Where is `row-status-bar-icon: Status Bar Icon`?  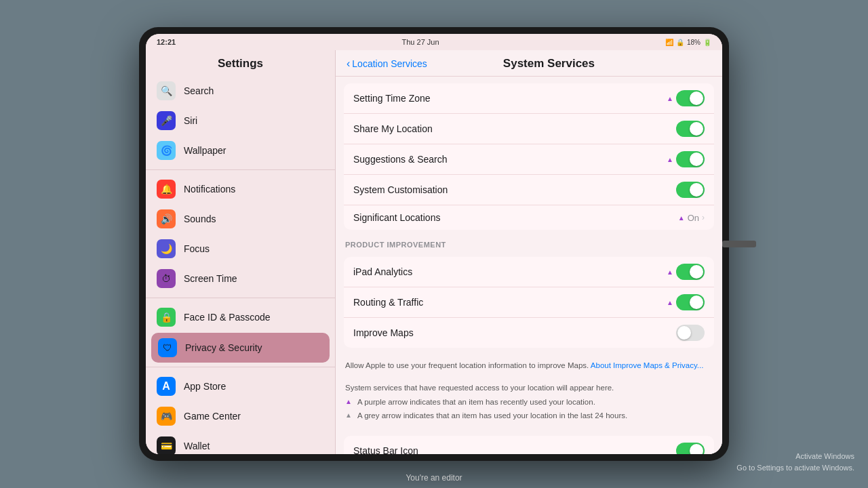 row-status-bar-icon: Status Bar Icon is located at coordinates (529, 445).